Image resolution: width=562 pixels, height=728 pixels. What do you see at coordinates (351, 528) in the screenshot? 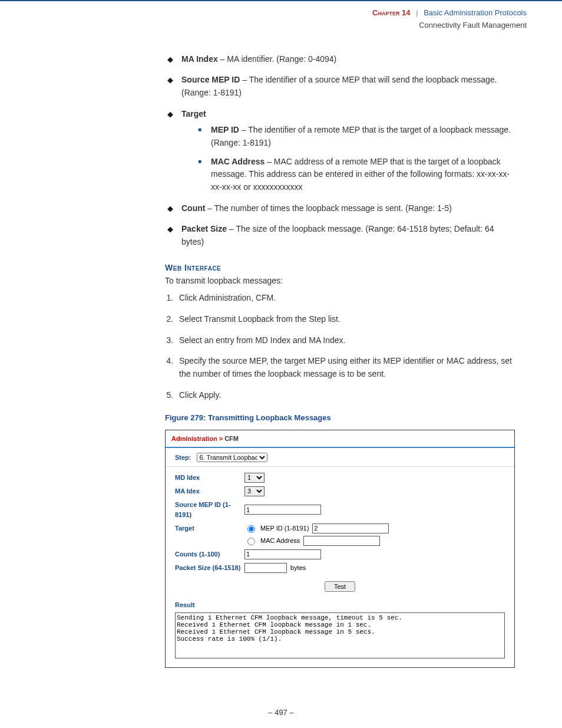
I see `target-mepid-input` at bounding box center [351, 528].